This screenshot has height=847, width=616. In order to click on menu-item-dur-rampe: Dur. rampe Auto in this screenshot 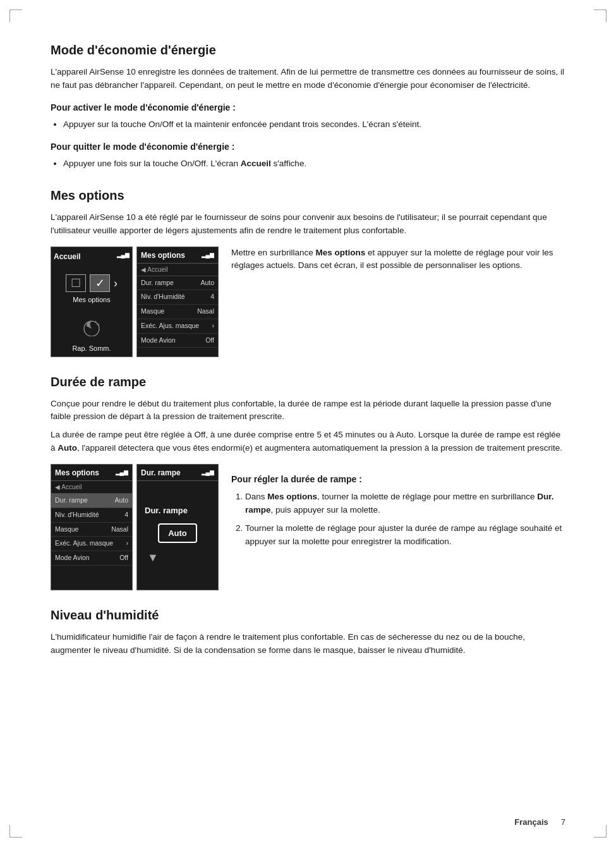, I will do `click(178, 283)`.